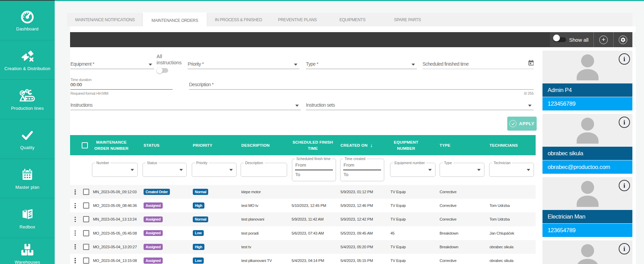 The width and height of the screenshot is (644, 264). What do you see at coordinates (420, 105) in the screenshot?
I see `instruction-sets-select: Instruction sets` at bounding box center [420, 105].